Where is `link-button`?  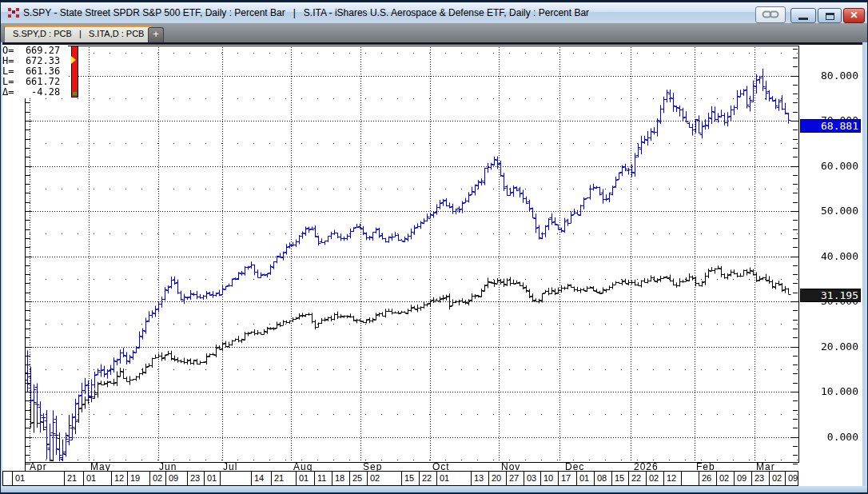
link-button is located at coordinates (770, 14).